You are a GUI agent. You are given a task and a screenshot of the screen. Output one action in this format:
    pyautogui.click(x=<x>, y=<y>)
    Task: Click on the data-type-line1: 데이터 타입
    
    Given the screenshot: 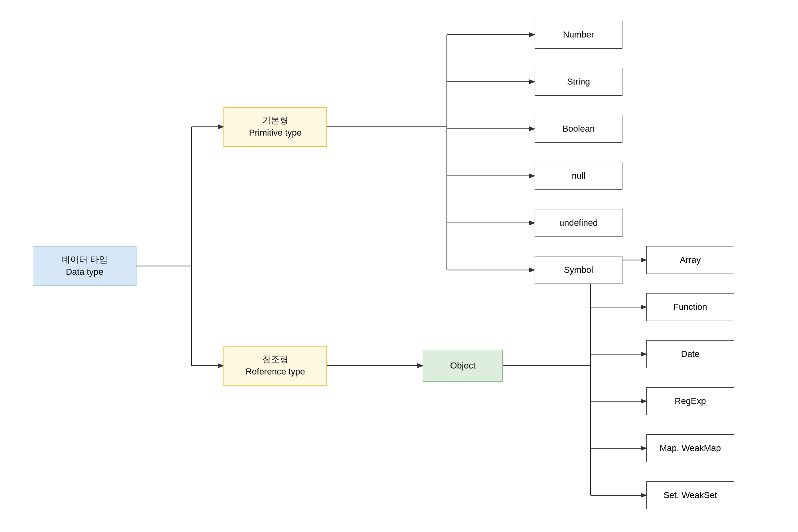 What is the action you would take?
    pyautogui.click(x=85, y=260)
    